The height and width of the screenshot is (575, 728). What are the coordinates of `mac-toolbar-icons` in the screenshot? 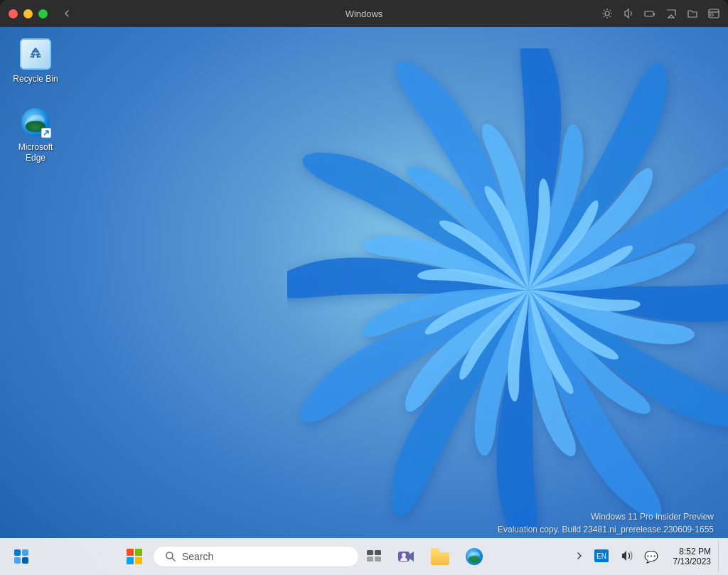 It's located at (660, 14).